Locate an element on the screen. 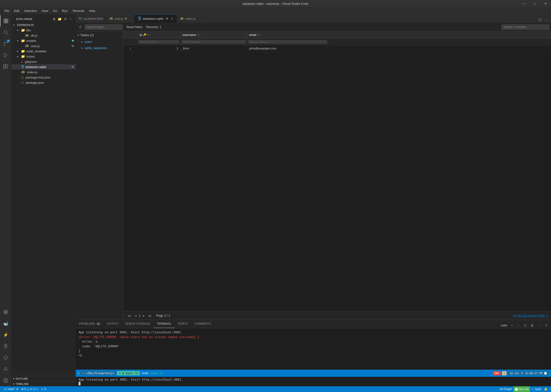 The height and width of the screenshot is (392, 551). table-item-sqlite-sequence: ▸ sqlite_sequence is located at coordinates (100, 48).